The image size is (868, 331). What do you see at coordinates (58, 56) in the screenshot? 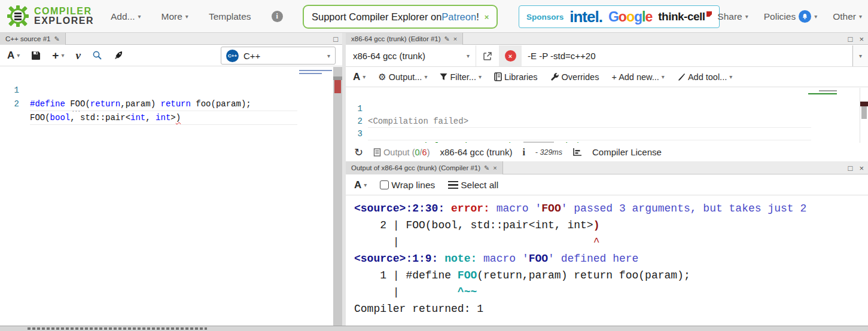
I see `add-pane-button: +▾` at bounding box center [58, 56].